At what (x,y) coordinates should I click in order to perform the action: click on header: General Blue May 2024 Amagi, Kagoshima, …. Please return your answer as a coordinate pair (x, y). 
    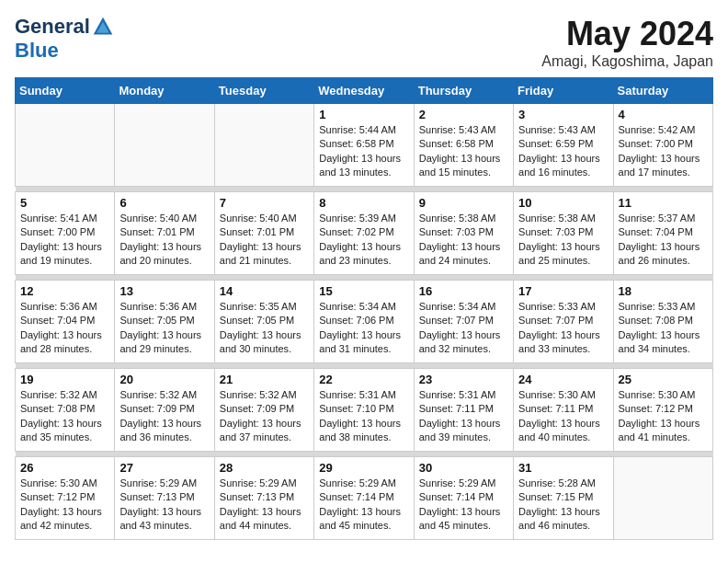
    Looking at the image, I should click on (364, 42).